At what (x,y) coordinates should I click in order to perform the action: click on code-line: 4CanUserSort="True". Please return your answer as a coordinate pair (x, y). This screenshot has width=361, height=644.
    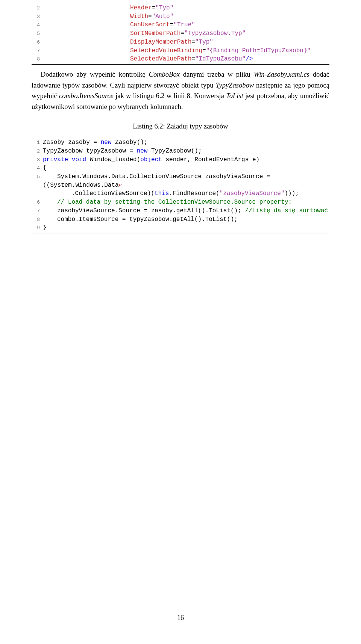
    Looking at the image, I should click on (180, 25).